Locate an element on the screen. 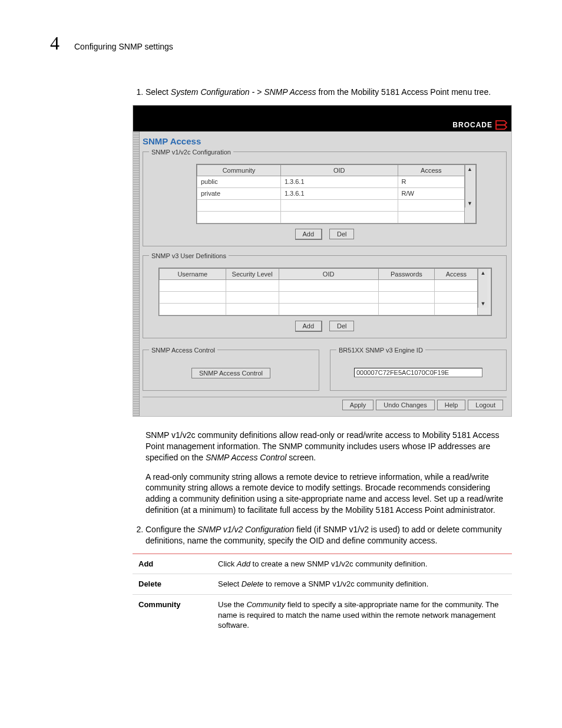 Image resolution: width=562 pixels, height=728 pixels. snmp-v3-user-group: SNMP v3 User Definitions Username Securi… is located at coordinates (325, 295).